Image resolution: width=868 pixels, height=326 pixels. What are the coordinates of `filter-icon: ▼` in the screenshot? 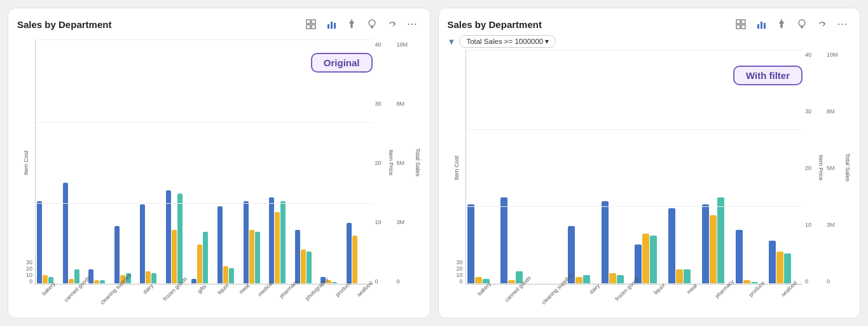 It's located at (451, 42).